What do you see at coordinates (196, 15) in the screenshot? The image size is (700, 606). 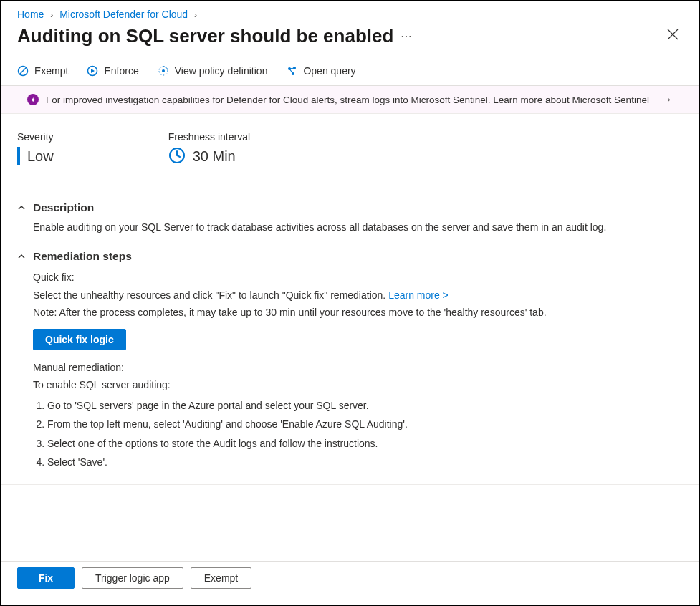 I see `breadcrumb-sep-2: ›` at bounding box center [196, 15].